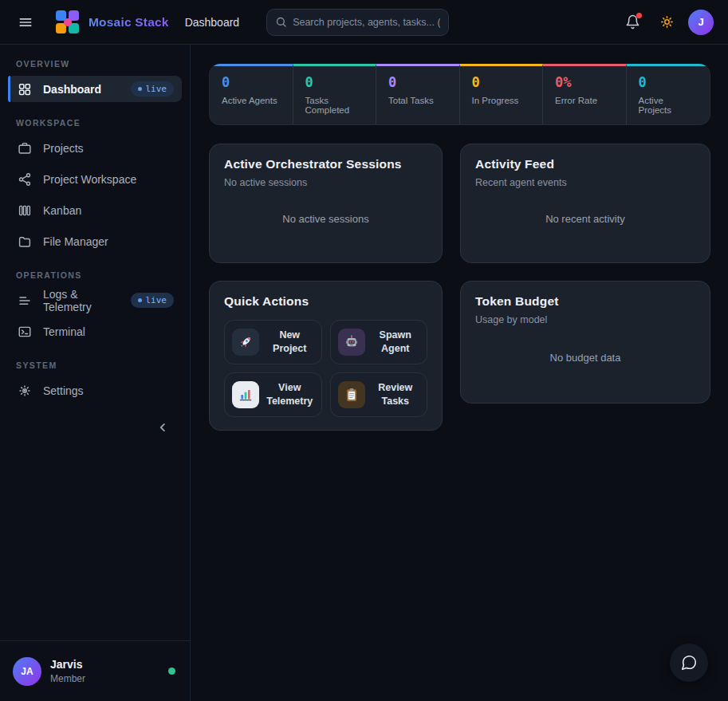  What do you see at coordinates (667, 22) in the screenshot?
I see `sun-icon` at bounding box center [667, 22].